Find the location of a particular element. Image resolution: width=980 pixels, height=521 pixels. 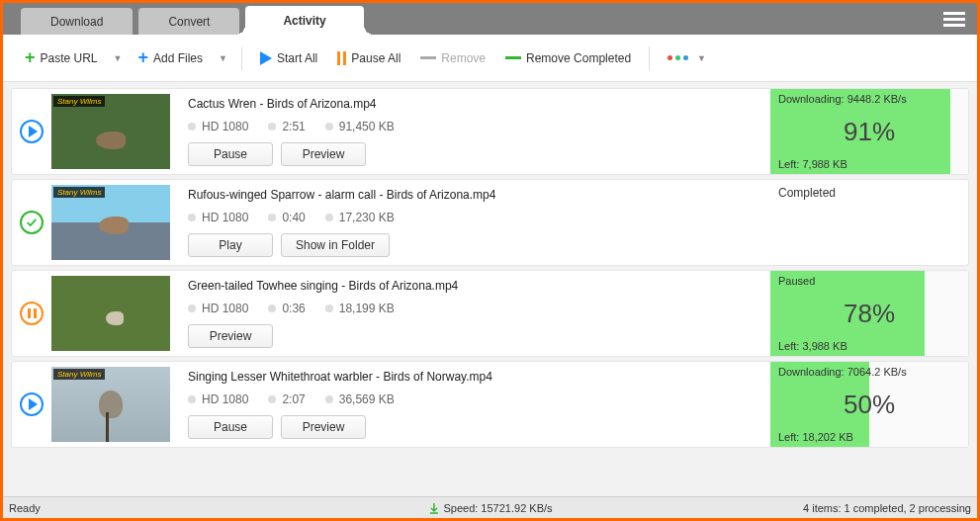

size-label: 17,230 KB is located at coordinates (367, 217).